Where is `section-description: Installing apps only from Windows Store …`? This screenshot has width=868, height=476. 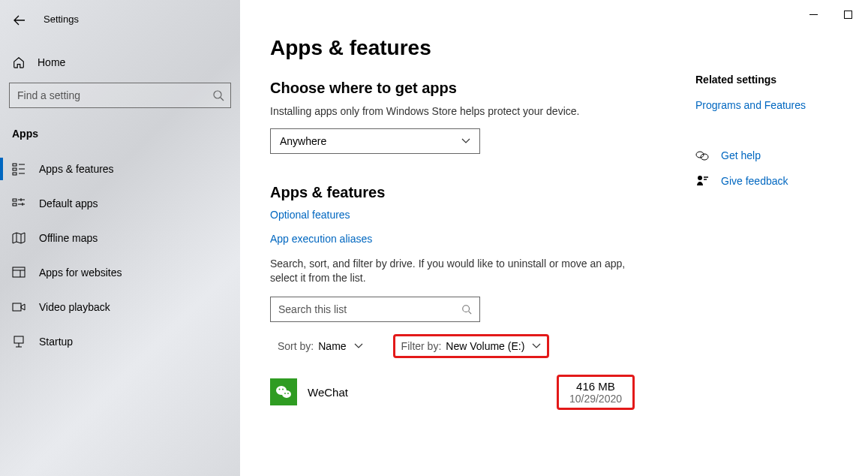
section-description: Installing apps only from Windows Store … is located at coordinates (458, 112).